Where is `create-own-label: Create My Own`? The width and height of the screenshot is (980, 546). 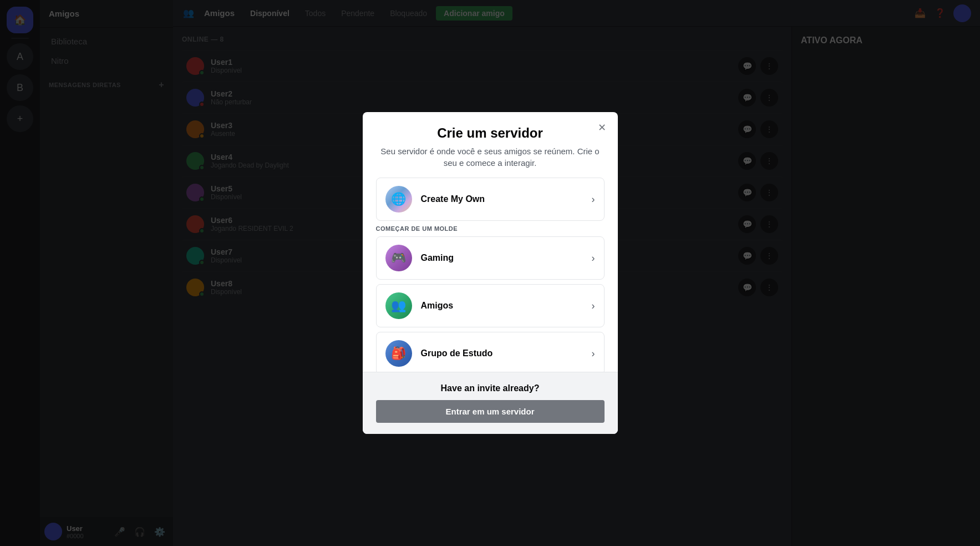 create-own-label: Create My Own is located at coordinates (506, 199).